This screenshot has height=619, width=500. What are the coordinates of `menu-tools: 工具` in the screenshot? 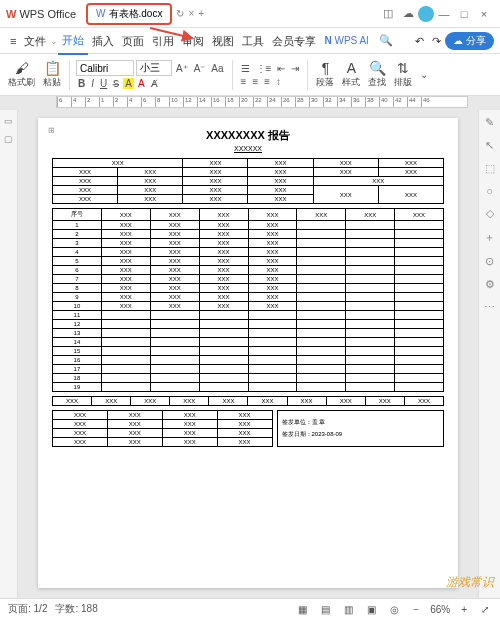 It's located at (253, 41).